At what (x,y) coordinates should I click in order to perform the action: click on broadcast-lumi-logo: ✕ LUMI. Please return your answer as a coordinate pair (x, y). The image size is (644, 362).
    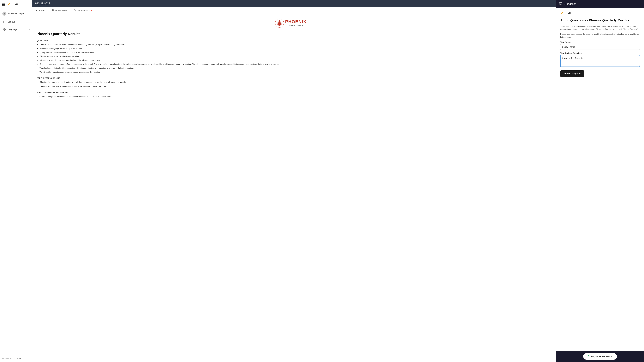
    Looking at the image, I should click on (600, 13).